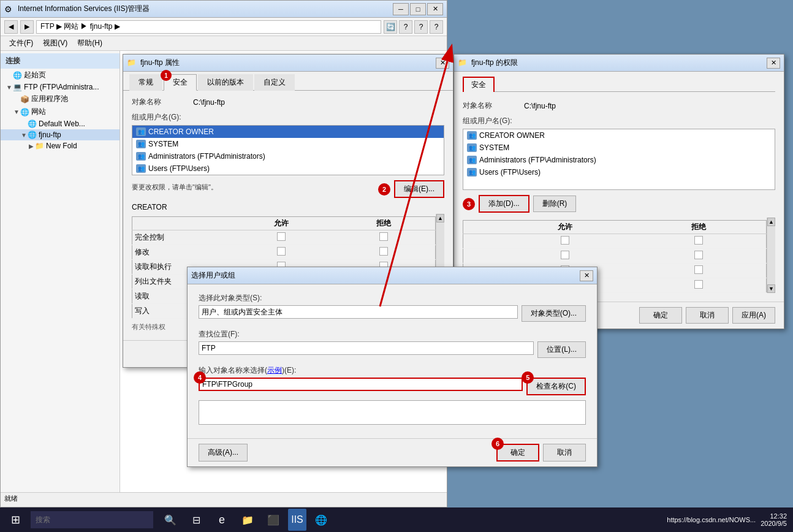 This screenshot has height=532, width=793. I want to click on perms-header-text: CREATOR, so click(150, 207).